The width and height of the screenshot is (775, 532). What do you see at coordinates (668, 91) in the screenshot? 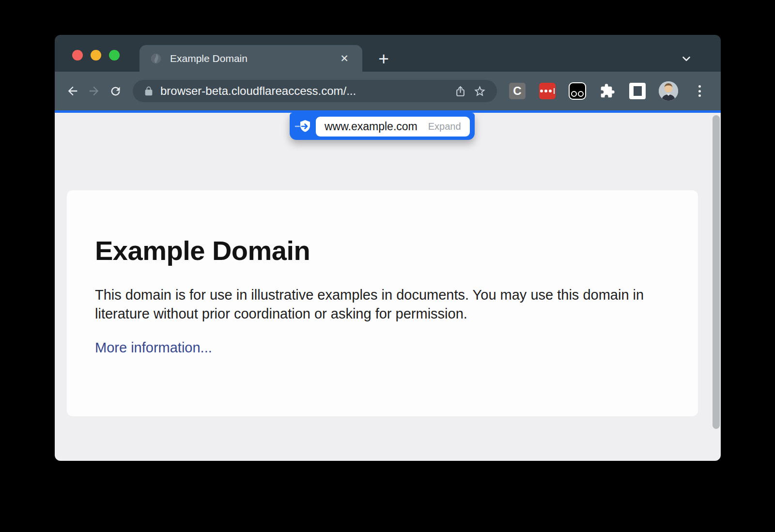
I see `avatar-photo` at bounding box center [668, 91].